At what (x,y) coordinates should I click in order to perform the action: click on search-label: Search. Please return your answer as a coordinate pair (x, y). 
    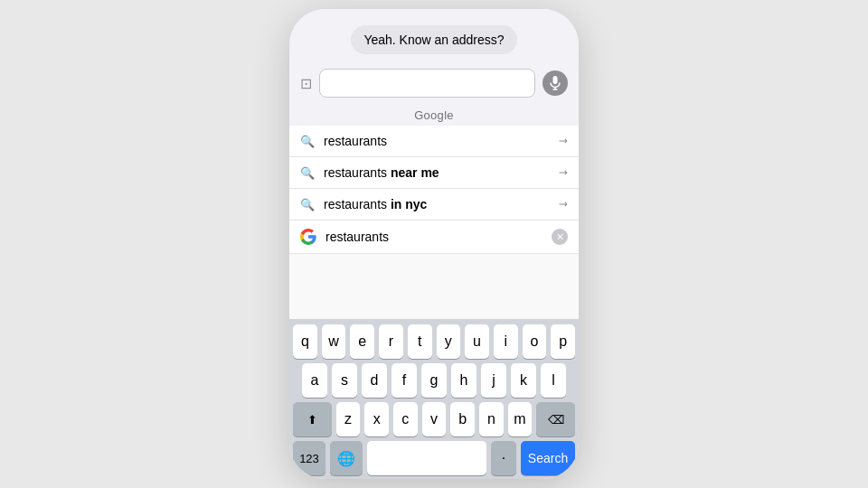
    Looking at the image, I should click on (548, 458).